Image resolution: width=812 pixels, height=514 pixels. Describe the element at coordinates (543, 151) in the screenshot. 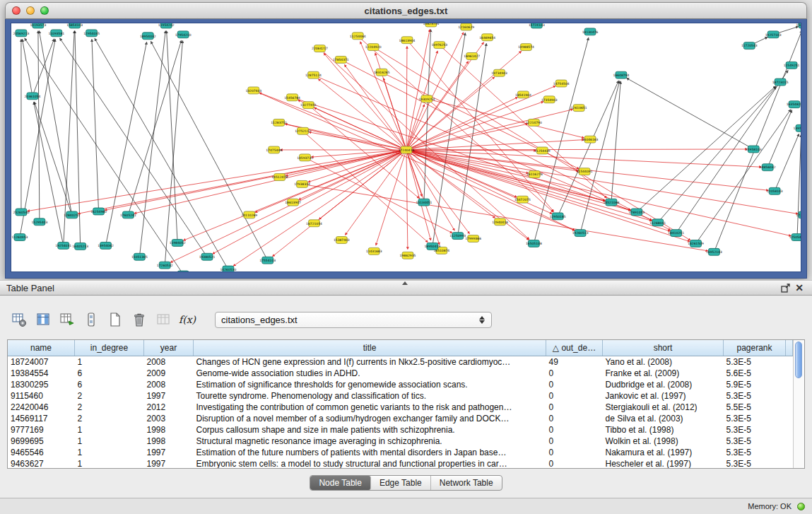

I see `graph-node: 11254439` at that location.